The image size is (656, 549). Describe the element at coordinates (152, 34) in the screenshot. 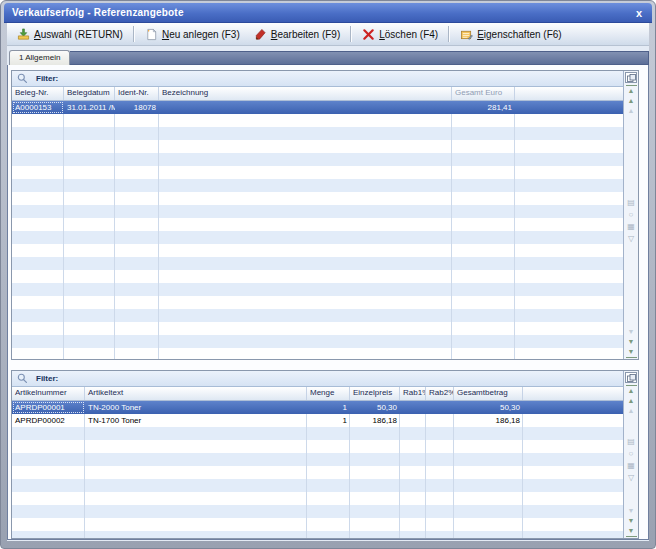

I see `new-document-icon` at that location.